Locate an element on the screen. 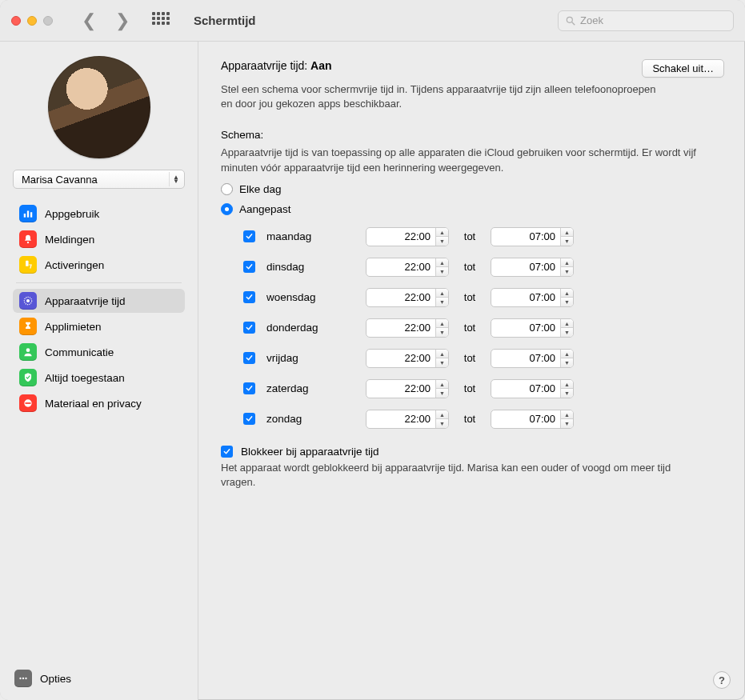 The width and height of the screenshot is (745, 700). close-window-button is located at coordinates (16, 21).